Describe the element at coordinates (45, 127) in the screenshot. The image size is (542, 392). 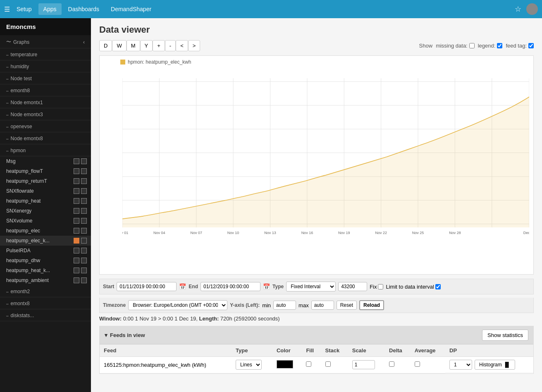
I see `sidebar-group-openevse: – openevse` at that location.